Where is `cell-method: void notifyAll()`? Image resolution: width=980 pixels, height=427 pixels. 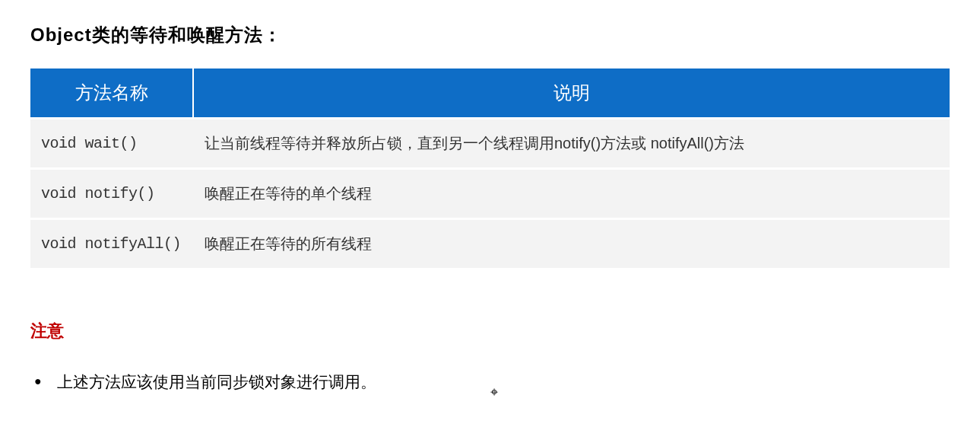 cell-method: void notifyAll() is located at coordinates (113, 244).